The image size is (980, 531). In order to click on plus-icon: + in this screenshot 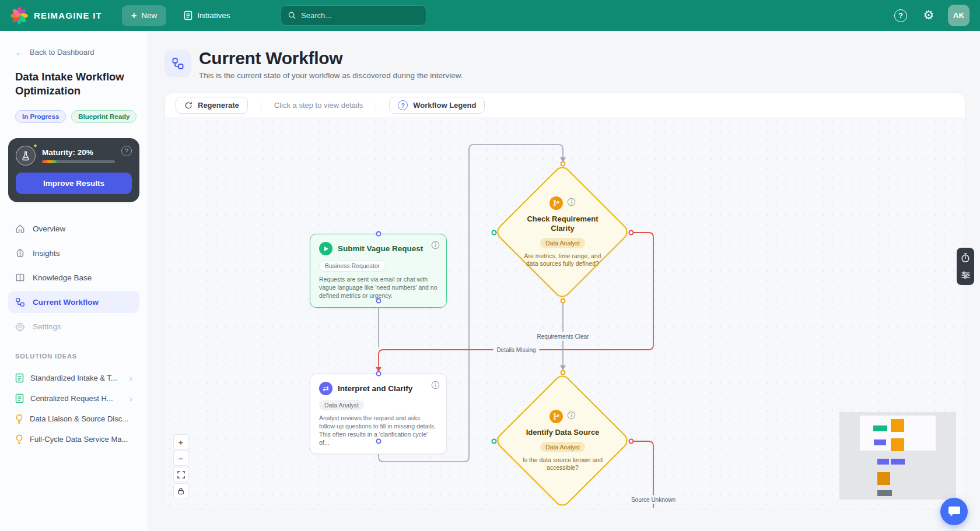, I will do `click(134, 16)`.